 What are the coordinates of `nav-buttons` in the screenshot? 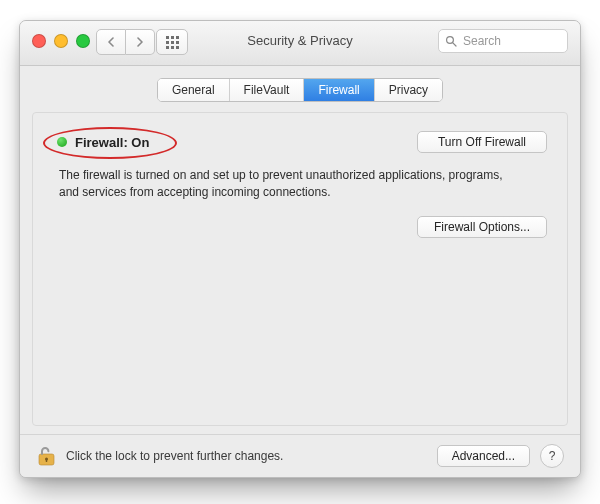 It's located at (126, 42).